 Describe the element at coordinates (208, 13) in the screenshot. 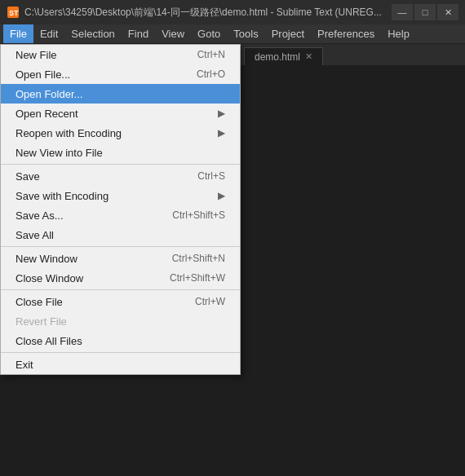

I see `title-text: C:\Users\34259\Desktop\前端\14-同一级路径\demo.…` at that location.